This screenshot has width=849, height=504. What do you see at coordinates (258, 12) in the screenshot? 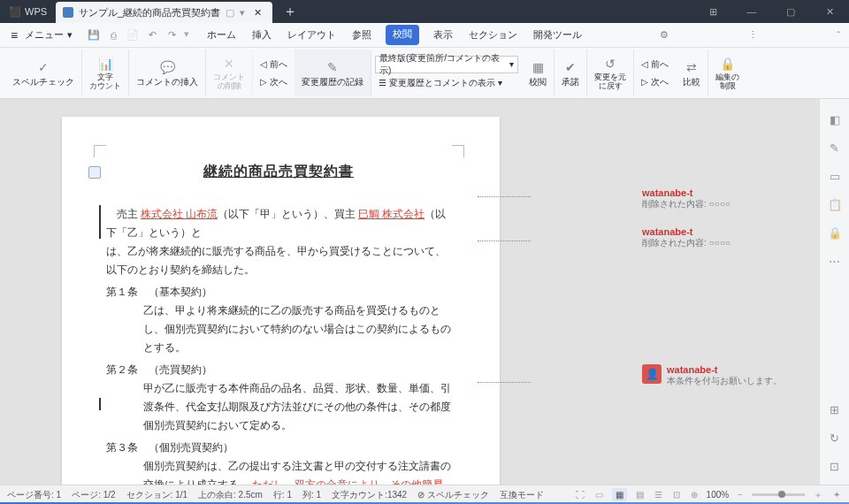
I see `close-tab-button: ✕` at bounding box center [258, 12].